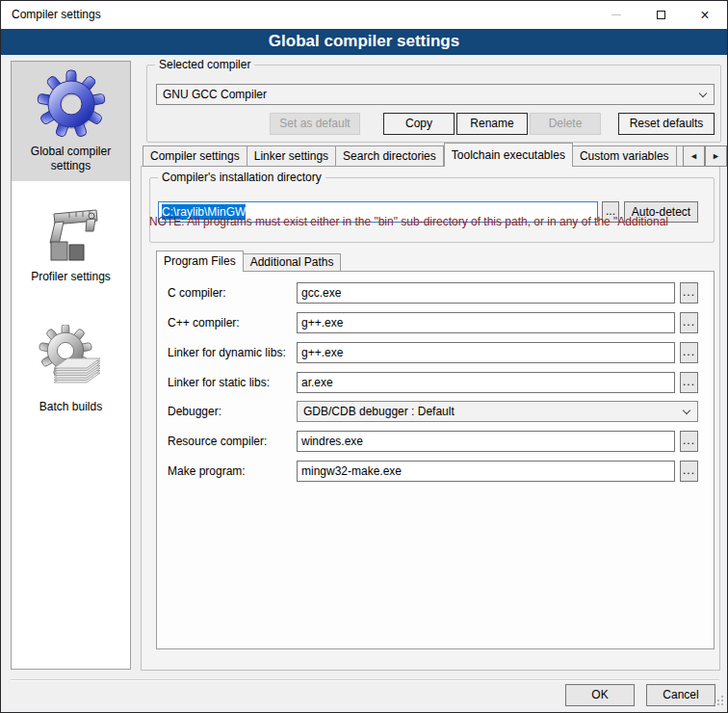  What do you see at coordinates (200, 261) in the screenshot?
I see `tab-program-files: Program Files` at bounding box center [200, 261].